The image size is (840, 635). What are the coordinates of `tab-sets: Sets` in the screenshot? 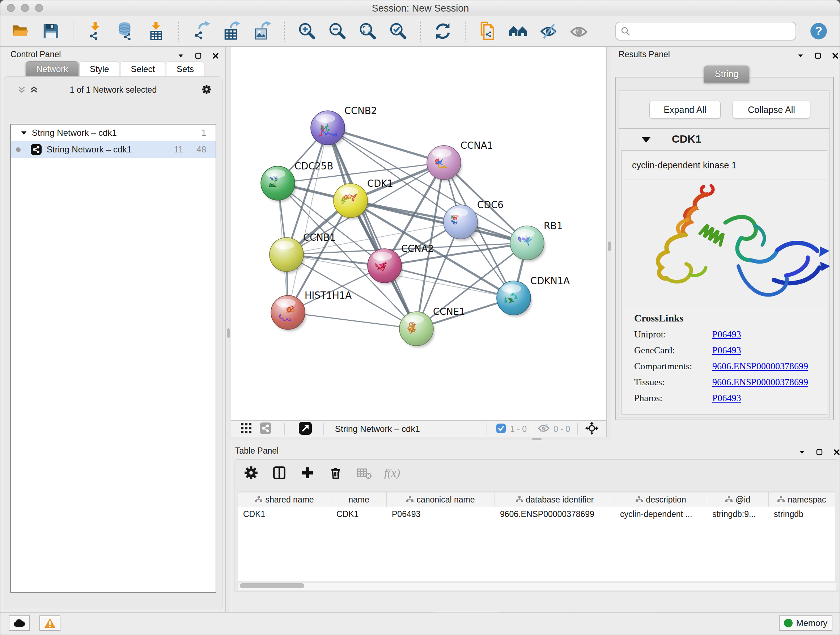 It's located at (185, 69).